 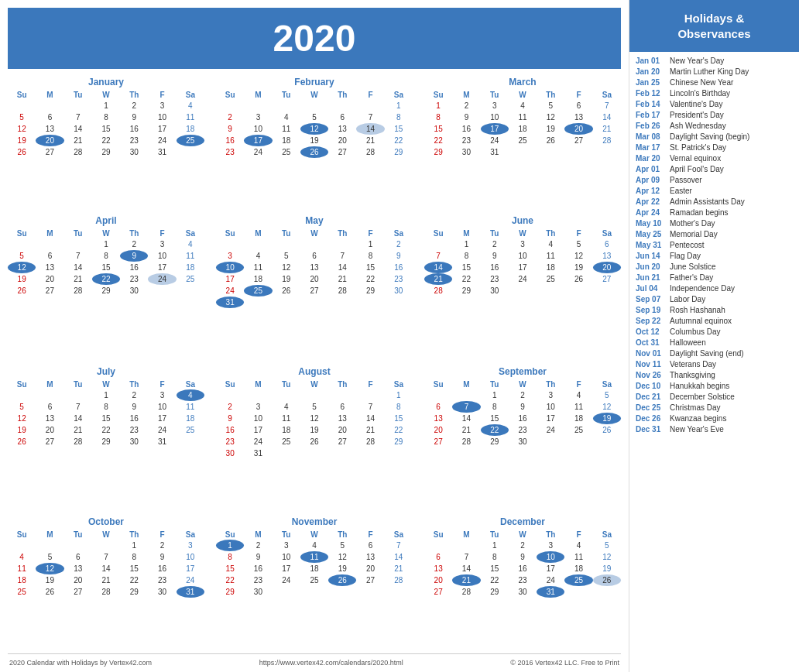 What do you see at coordinates (22, 591) in the screenshot?
I see `calendar-day: 25` at bounding box center [22, 591].